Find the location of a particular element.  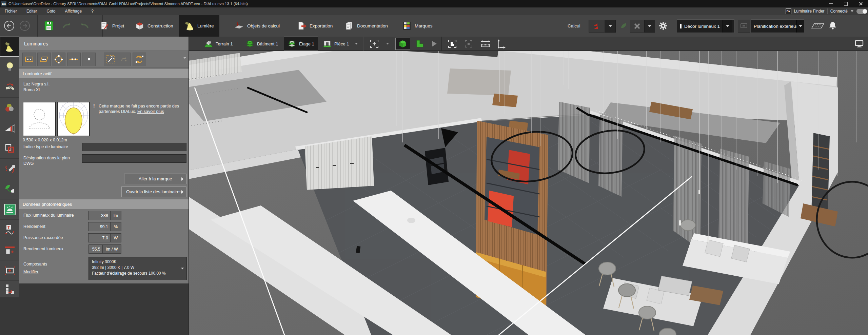

tool-hierarchy is located at coordinates (9, 289).